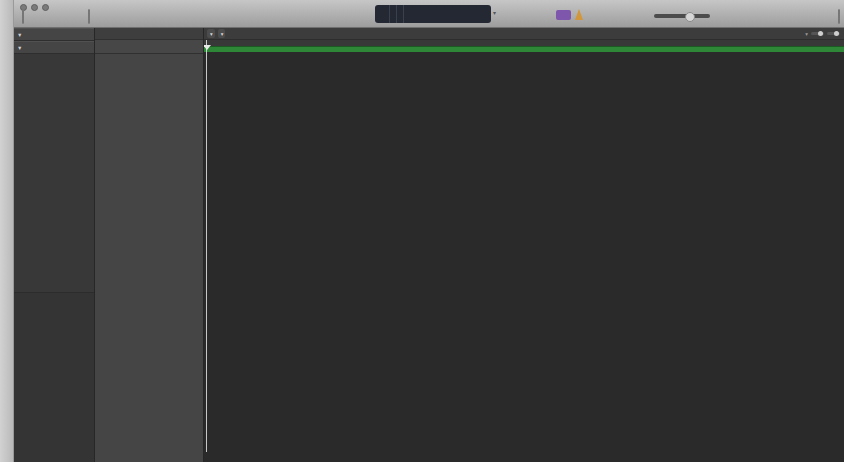  I want to click on varispeed-badge, so click(564, 15).